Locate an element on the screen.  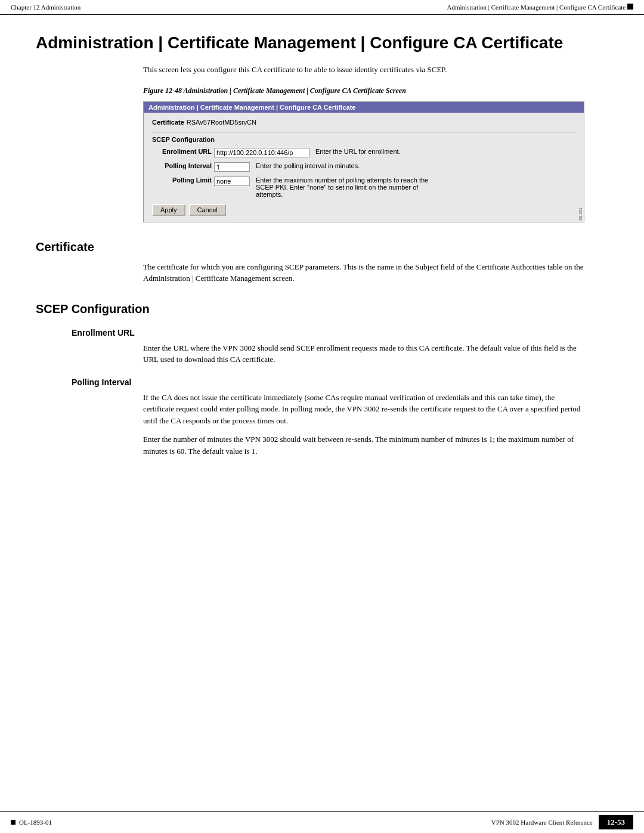
polling-limit-label: Polling Limit is located at coordinates (182, 180).